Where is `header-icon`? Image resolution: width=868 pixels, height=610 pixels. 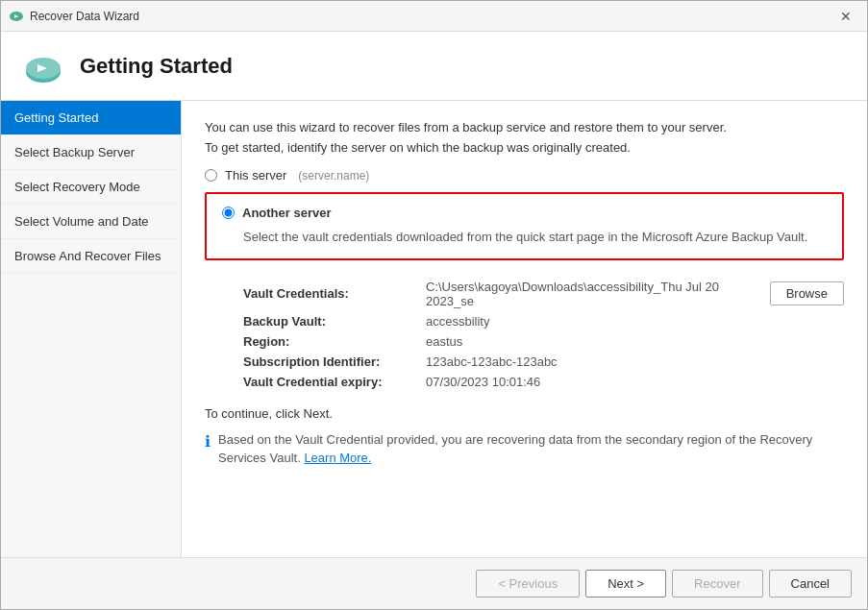 header-icon is located at coordinates (43, 66).